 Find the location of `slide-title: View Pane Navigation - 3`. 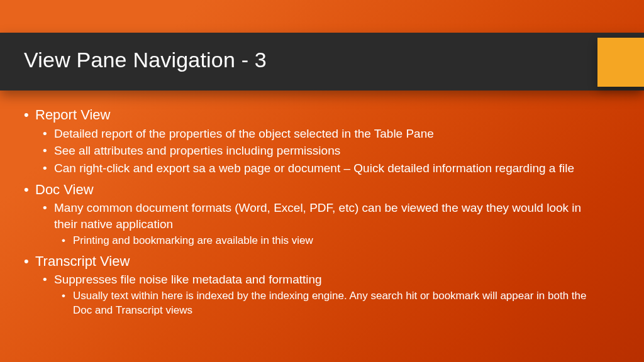

slide-title: View Pane Navigation - 3 is located at coordinates (145, 60).